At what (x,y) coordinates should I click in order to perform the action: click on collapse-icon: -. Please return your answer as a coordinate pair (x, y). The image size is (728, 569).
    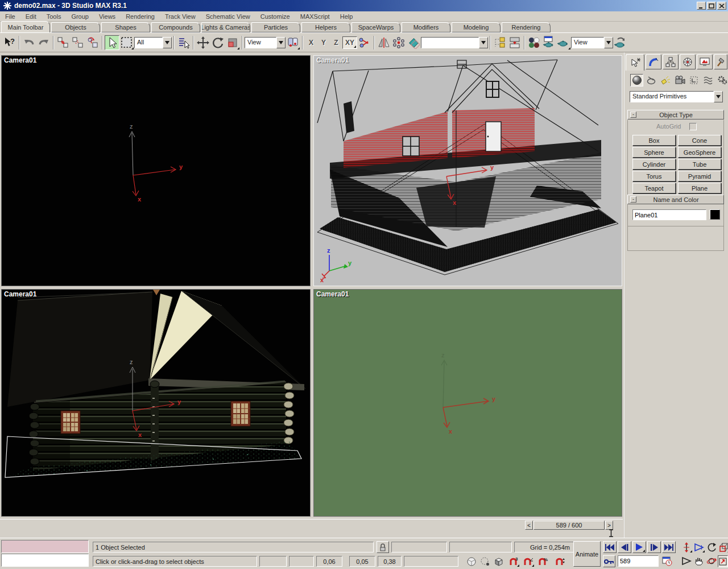
    Looking at the image, I should click on (634, 199).